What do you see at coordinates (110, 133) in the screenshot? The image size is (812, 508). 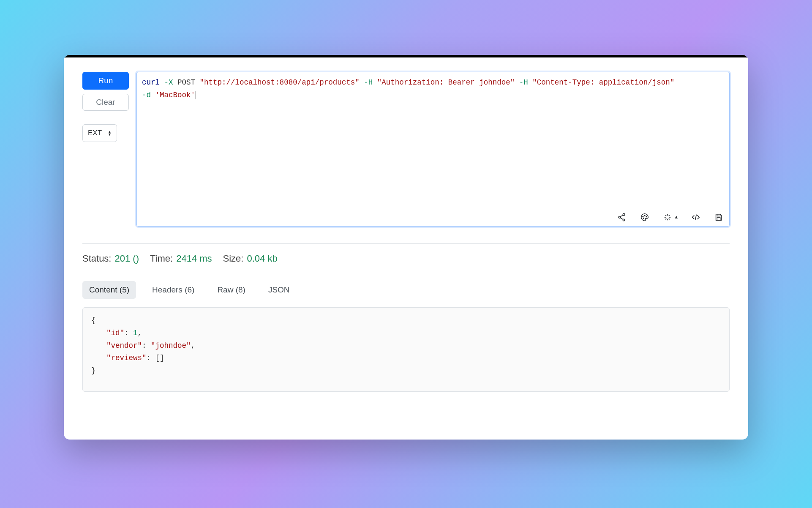 I see `select-caret-icon: ▲▼` at bounding box center [110, 133].